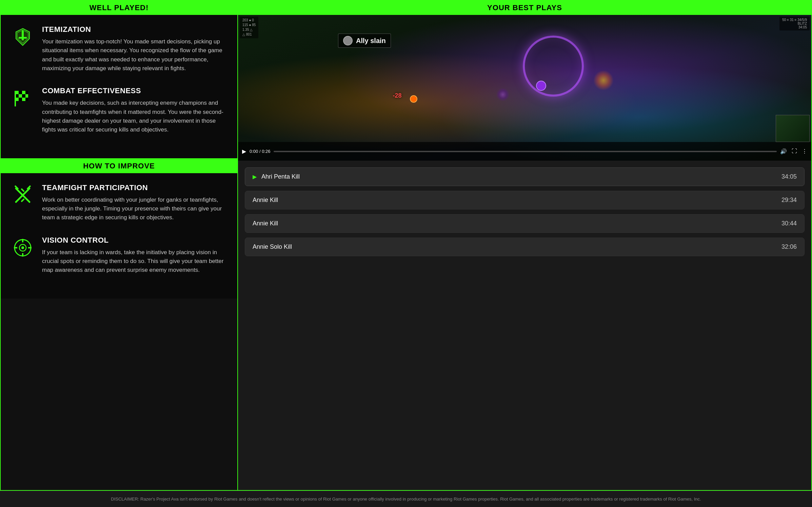 The image size is (812, 507). What do you see at coordinates (135, 49) in the screenshot?
I see `itemization-text: ITEMIZATION Your itemization was top-not…` at bounding box center [135, 49].